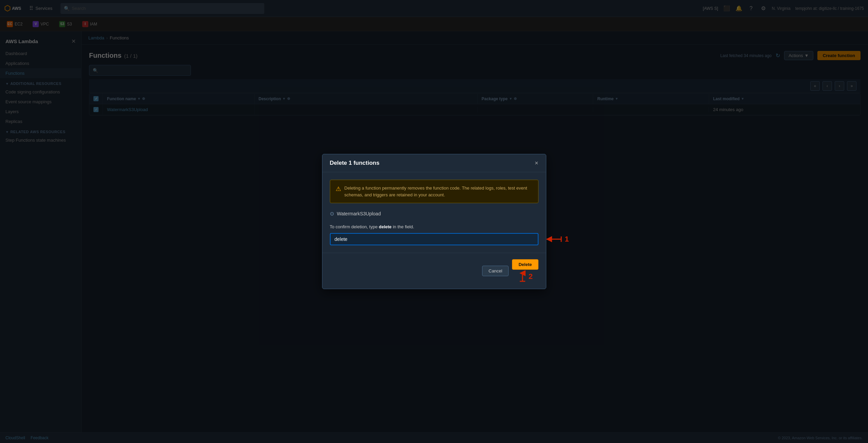 Image resolution: width=868 pixels, height=443 pixels. I want to click on arrow2-label-text: 2, so click(531, 277).